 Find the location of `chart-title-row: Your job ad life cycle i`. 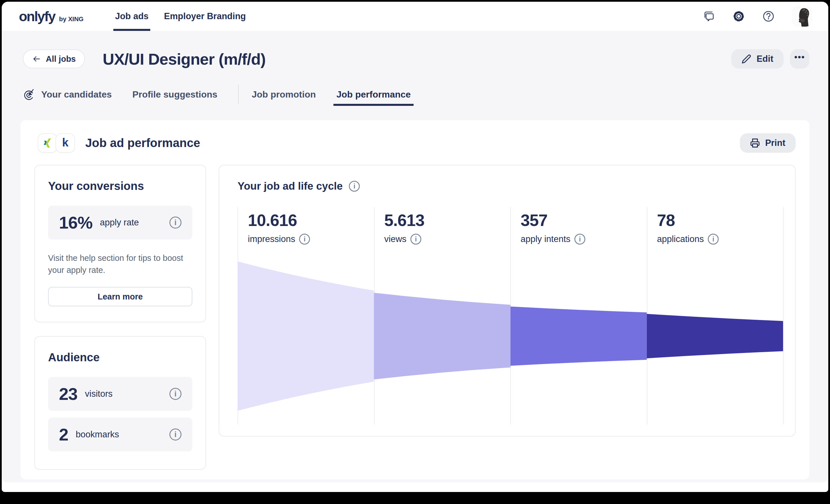

chart-title-row: Your job ad life cycle i is located at coordinates (511, 186).